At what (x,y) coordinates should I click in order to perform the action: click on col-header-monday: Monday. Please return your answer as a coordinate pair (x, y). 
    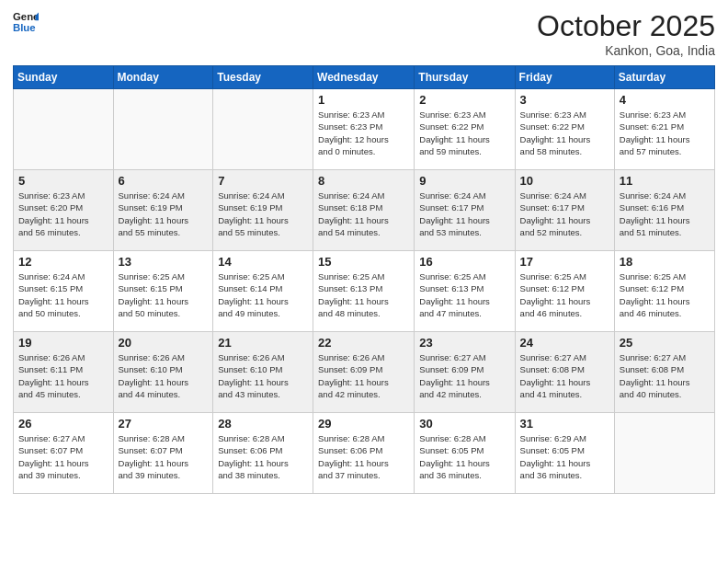
    Looking at the image, I should click on (164, 77).